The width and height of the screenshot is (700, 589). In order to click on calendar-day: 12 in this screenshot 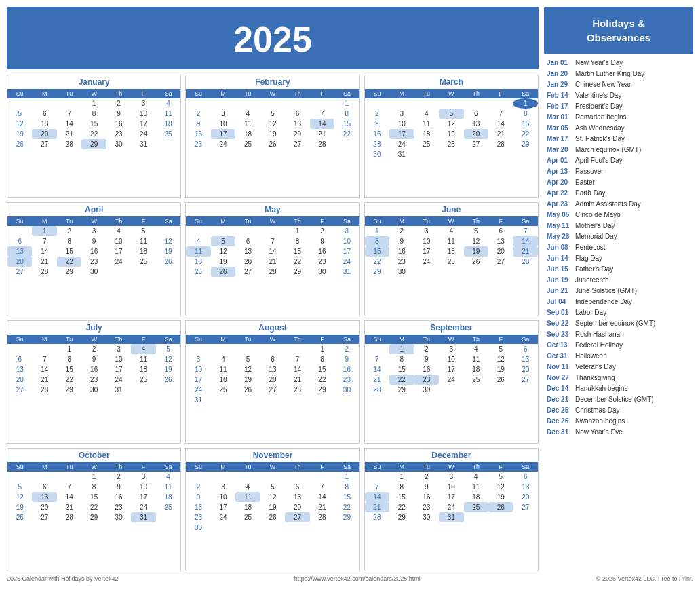, I will do `click(273, 497)`.